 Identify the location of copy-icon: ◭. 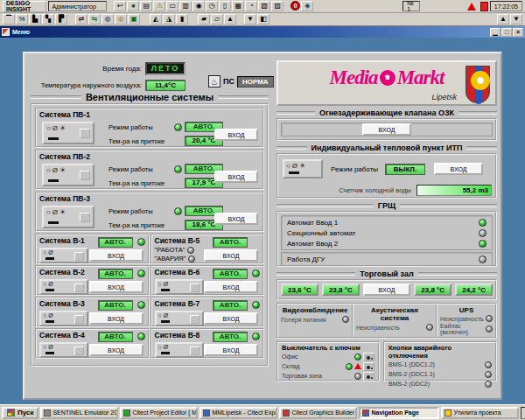
(156, 19).